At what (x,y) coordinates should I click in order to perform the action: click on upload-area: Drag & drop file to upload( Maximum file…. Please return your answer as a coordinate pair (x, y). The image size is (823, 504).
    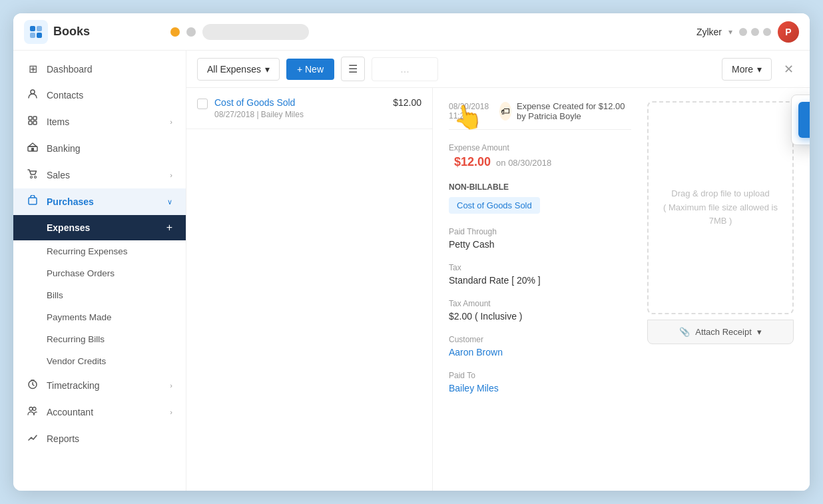
    Looking at the image, I should click on (720, 289).